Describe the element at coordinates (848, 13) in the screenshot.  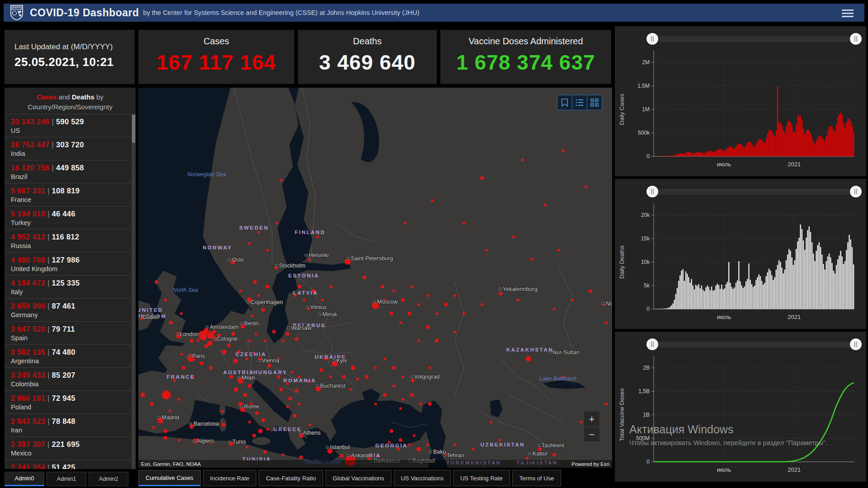
I see `menu-icon` at that location.